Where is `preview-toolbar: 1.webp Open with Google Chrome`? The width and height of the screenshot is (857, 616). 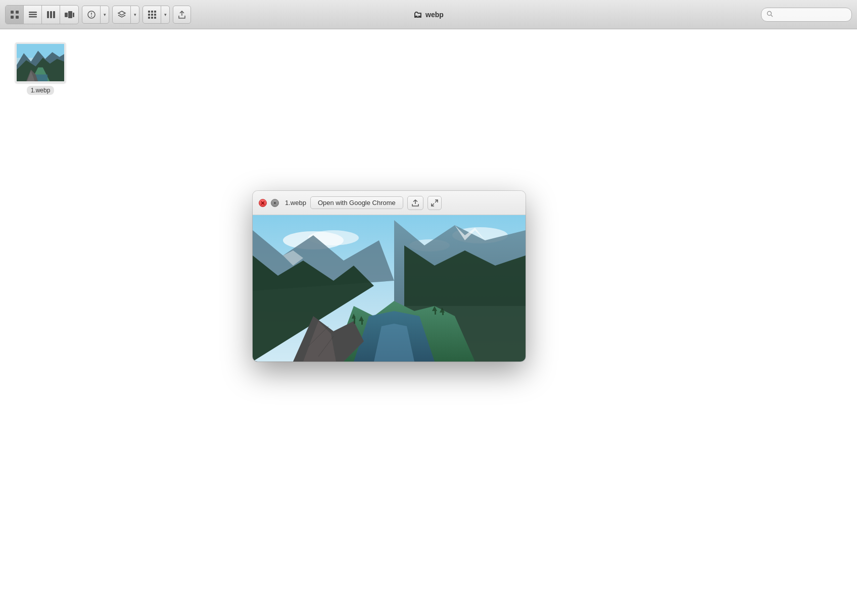 preview-toolbar: 1.webp Open with Google Chrome is located at coordinates (389, 203).